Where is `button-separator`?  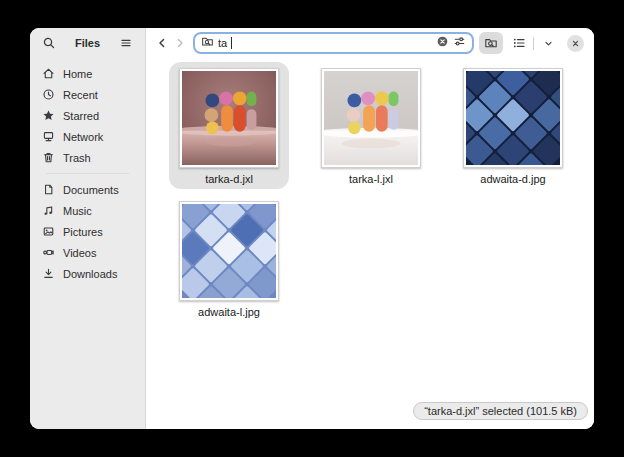
button-separator is located at coordinates (534, 44).